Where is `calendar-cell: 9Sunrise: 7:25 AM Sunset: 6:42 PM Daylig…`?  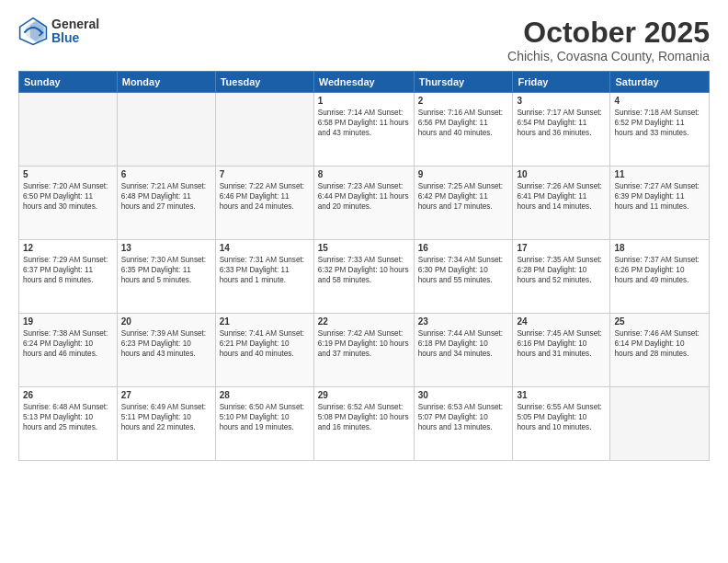 calendar-cell: 9Sunrise: 7:25 AM Sunset: 6:42 PM Daylig… is located at coordinates (463, 203).